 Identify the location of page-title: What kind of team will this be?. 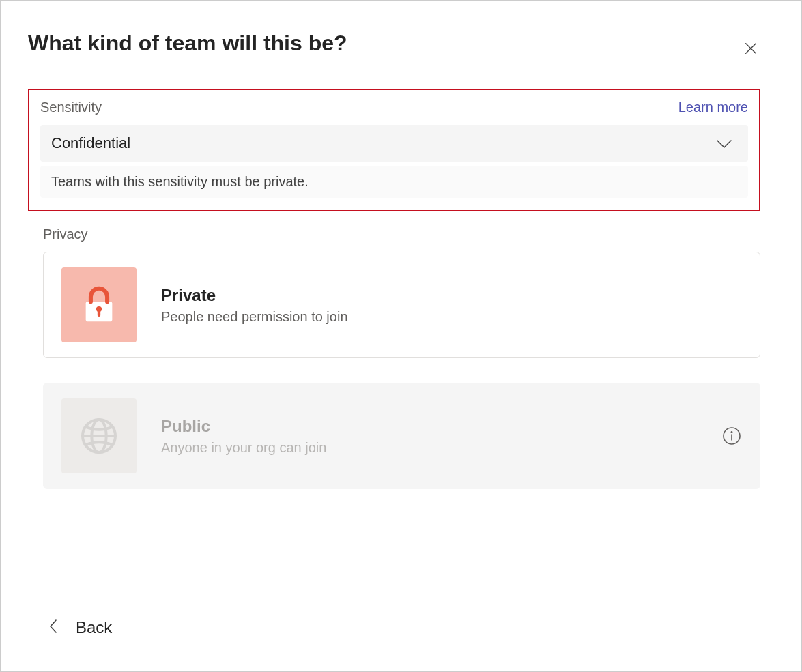
(188, 44).